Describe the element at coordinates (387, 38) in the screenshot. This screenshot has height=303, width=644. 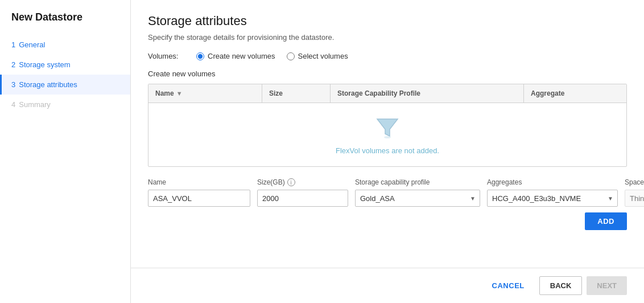
I see `page-subtitle: Specify the storage details for provisio…` at that location.